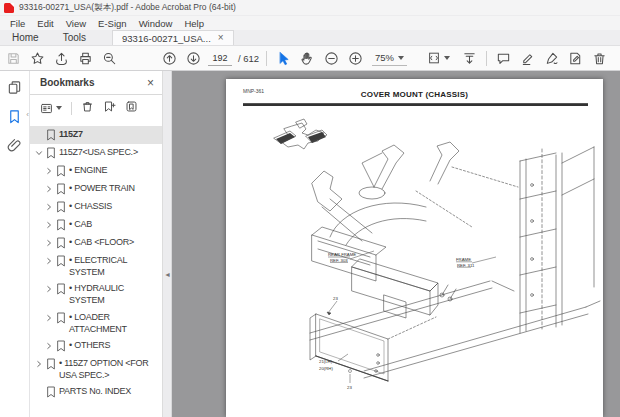 This screenshot has height=417, width=620. I want to click on zoom-level-value: 75%, so click(384, 58).